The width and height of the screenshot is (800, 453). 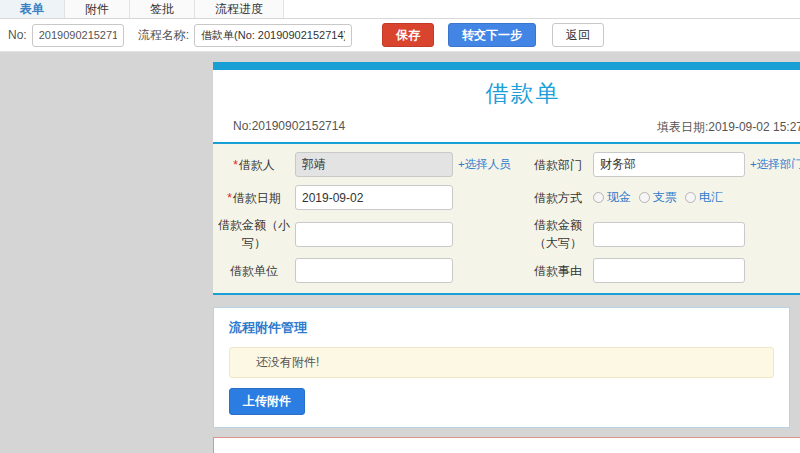 What do you see at coordinates (775, 164) in the screenshot?
I see `select-department-link: +选择部门` at bounding box center [775, 164].